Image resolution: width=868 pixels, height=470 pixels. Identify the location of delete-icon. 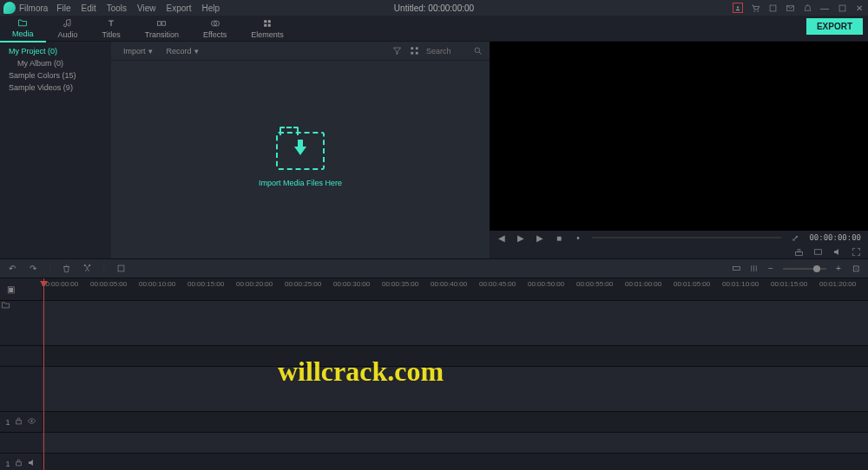
(67, 269).